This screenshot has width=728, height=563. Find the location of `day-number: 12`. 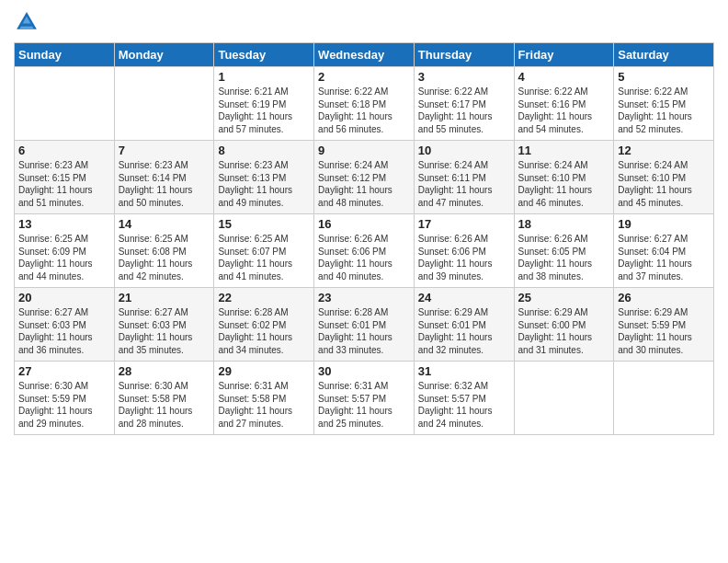

day-number: 12 is located at coordinates (664, 151).